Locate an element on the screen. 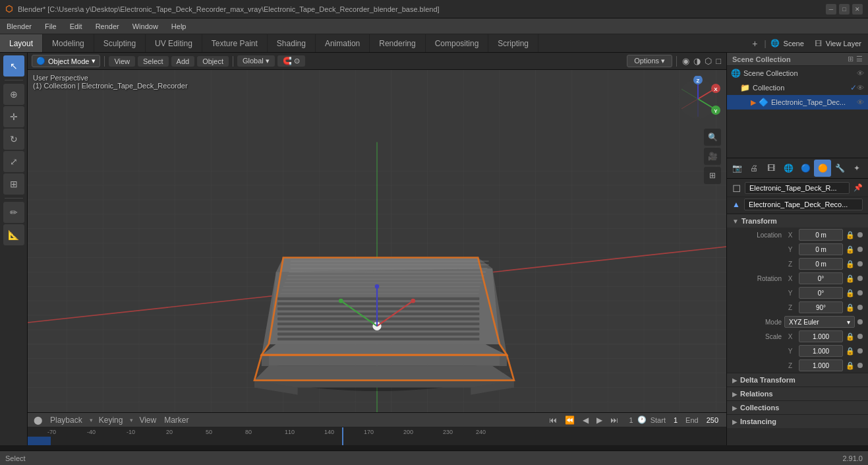 The height and width of the screenshot is (465, 868). instancing-section-header: ▶ Instancing is located at coordinates (797, 421).